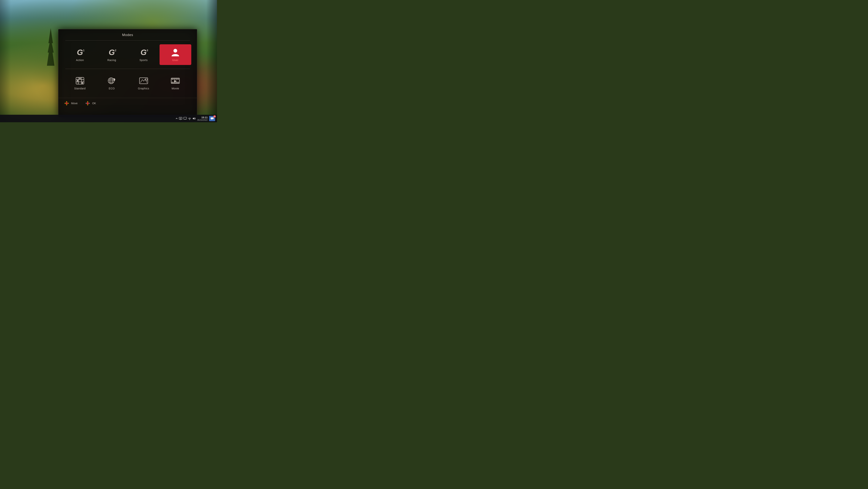 This screenshot has width=868, height=489. Describe the element at coordinates (74, 103) in the screenshot. I see `move-label: Move` at that location.